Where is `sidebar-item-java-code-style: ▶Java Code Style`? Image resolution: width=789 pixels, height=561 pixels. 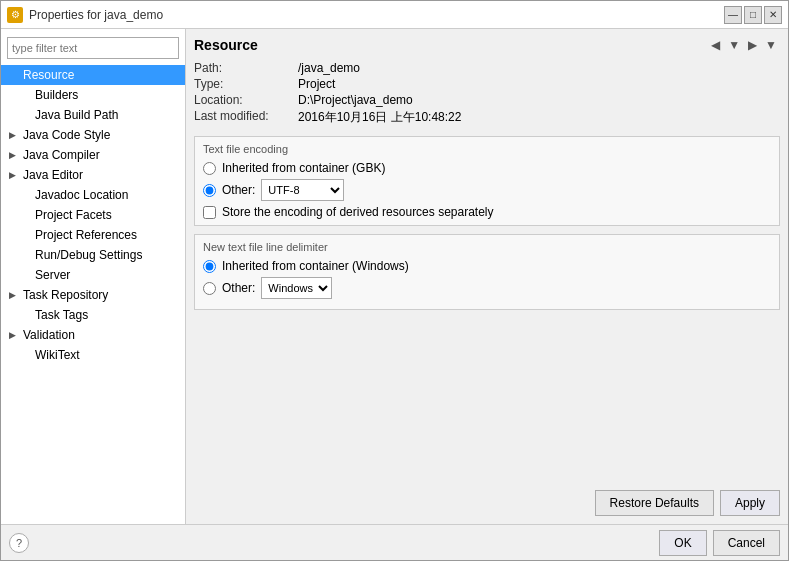
sidebar-item-java-code-style: ▶Java Code Style is located at coordinates (93, 135).